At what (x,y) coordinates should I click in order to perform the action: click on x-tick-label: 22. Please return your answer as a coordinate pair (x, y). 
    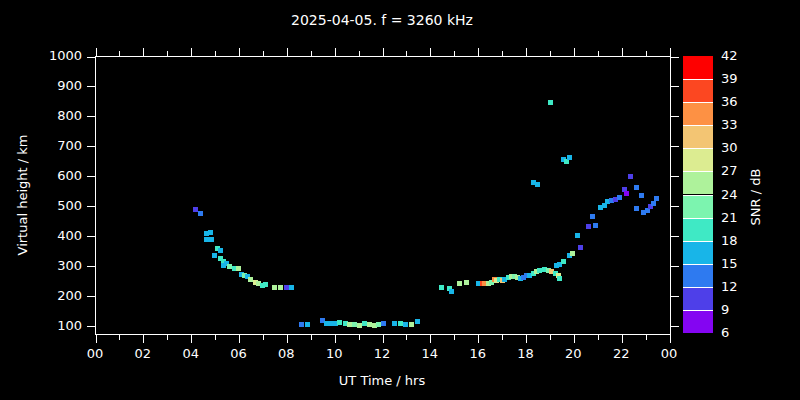
    Looking at the image, I should click on (621, 354).